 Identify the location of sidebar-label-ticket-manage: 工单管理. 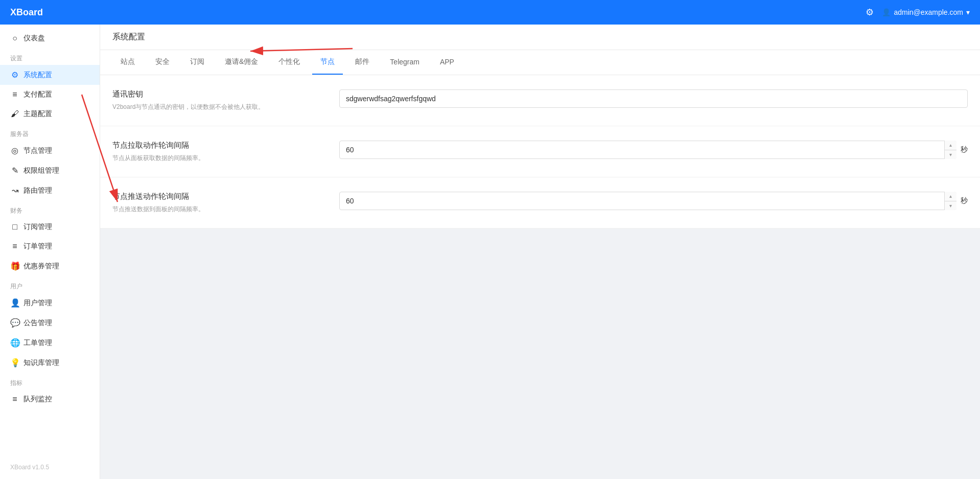
(38, 343).